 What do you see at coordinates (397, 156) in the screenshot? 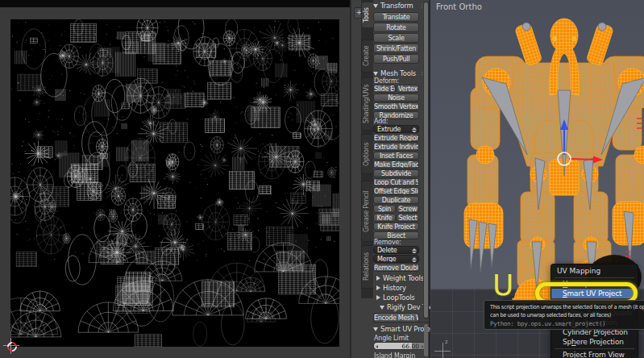
I see `inset-faces-button: Inset Faces` at bounding box center [397, 156].